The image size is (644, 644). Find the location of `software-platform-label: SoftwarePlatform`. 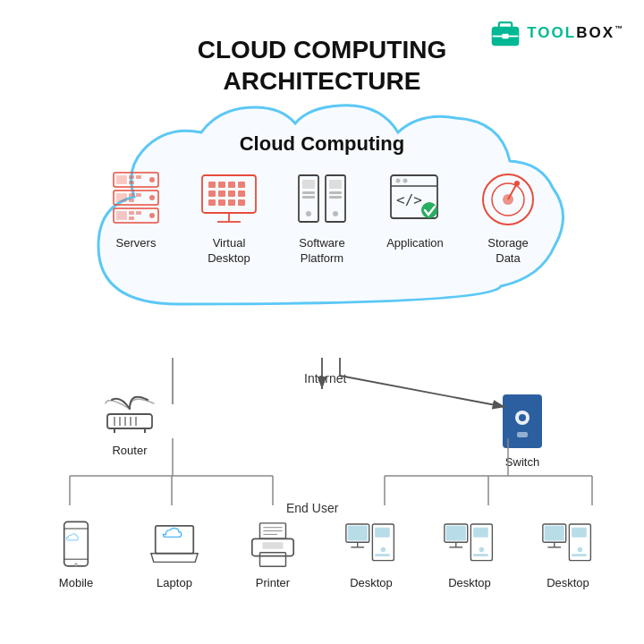

software-platform-label: SoftwarePlatform is located at coordinates (322, 251).